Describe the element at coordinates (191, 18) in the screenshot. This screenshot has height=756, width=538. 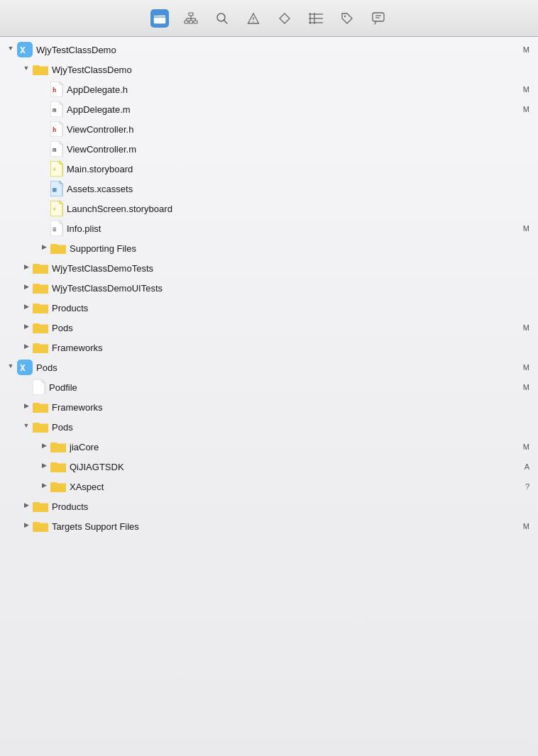
I see `hierarchy-nav-icon` at that location.